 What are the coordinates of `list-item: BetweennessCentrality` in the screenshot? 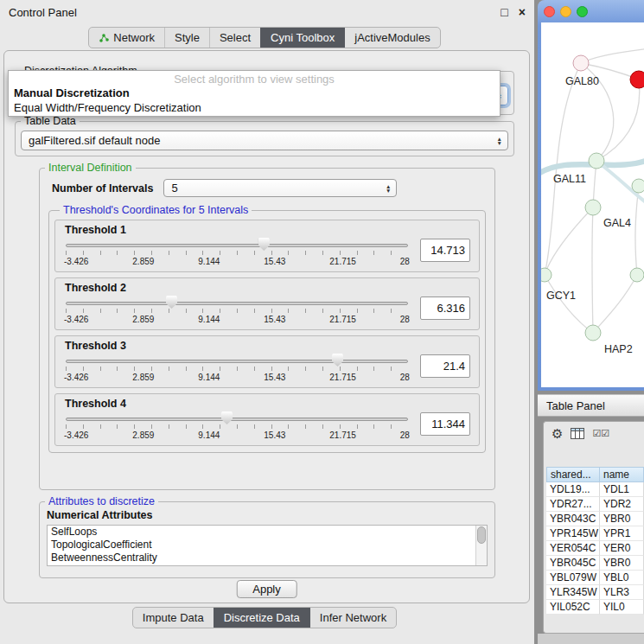 It's located at (267, 558).